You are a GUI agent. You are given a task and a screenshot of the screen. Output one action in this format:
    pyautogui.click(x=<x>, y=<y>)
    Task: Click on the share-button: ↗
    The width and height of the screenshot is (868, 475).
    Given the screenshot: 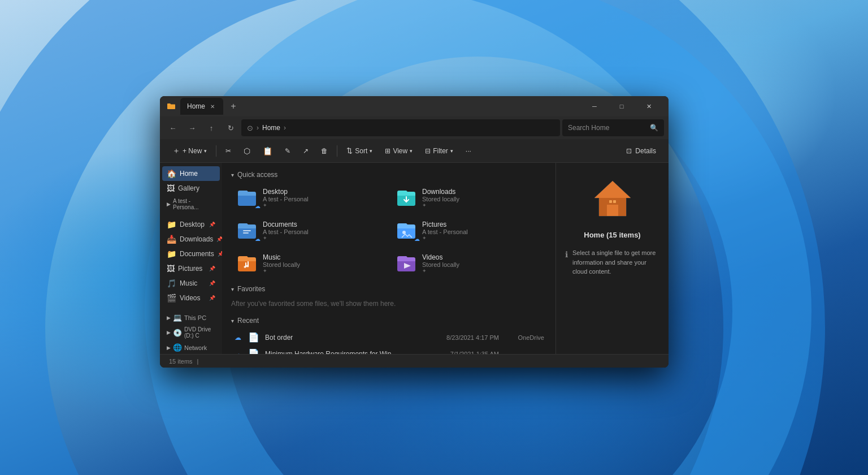 What is the action you would take?
    pyautogui.click(x=306, y=151)
    